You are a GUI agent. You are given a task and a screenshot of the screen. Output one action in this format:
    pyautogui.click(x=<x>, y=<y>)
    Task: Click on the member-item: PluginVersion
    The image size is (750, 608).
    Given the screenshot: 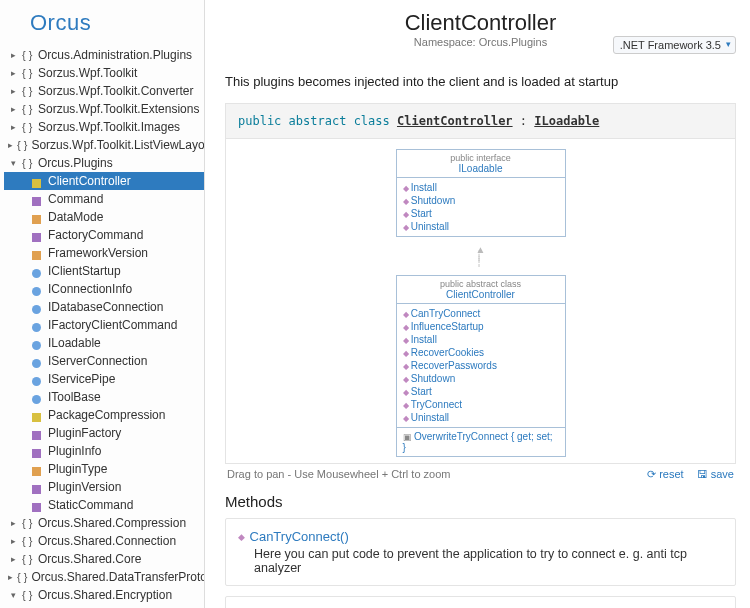 What is the action you would take?
    pyautogui.click(x=104, y=487)
    